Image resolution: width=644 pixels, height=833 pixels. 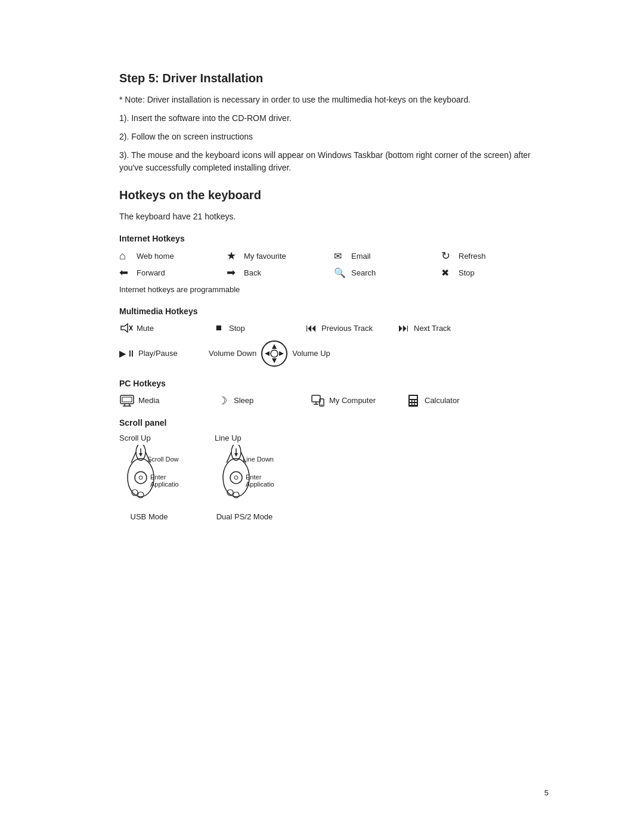 I want to click on internet-hotkeys-section: Internet Hotkeys ⌂ Web home ★ My favouri…, so click(x=334, y=265).